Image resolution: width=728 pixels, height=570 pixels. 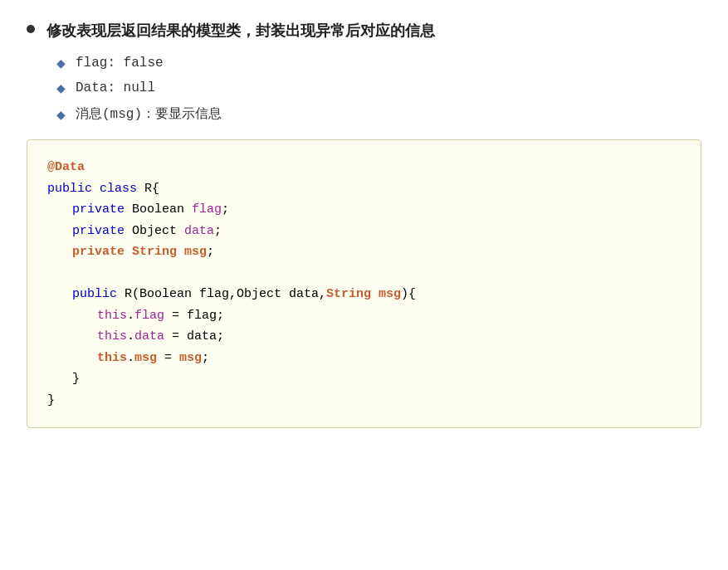 I want to click on code-line-2: public class R{, so click(x=364, y=189).